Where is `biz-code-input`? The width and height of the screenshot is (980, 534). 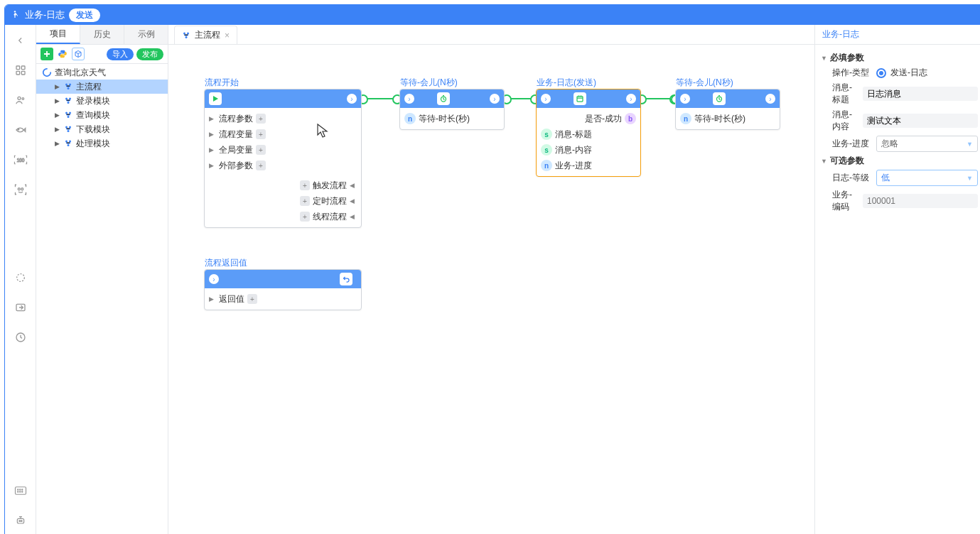
biz-code-input is located at coordinates (920, 201).